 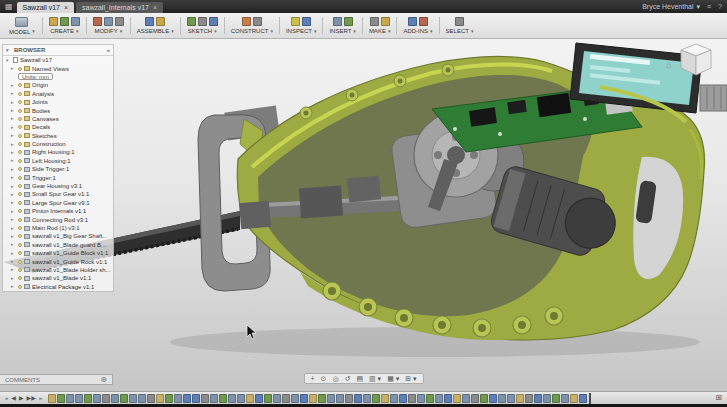 I want to click on help-icon: ?, so click(x=720, y=6).